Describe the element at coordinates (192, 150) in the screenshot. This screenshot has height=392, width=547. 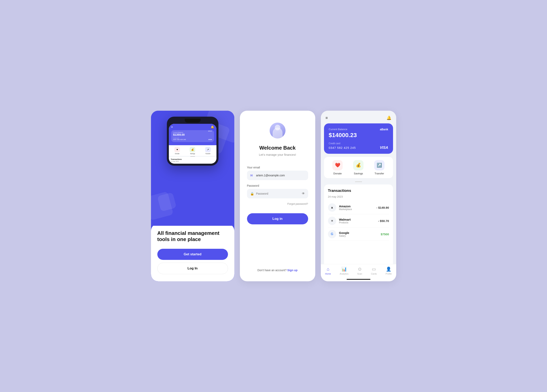
I see `mini-action-savings: 💰 Savings` at that location.